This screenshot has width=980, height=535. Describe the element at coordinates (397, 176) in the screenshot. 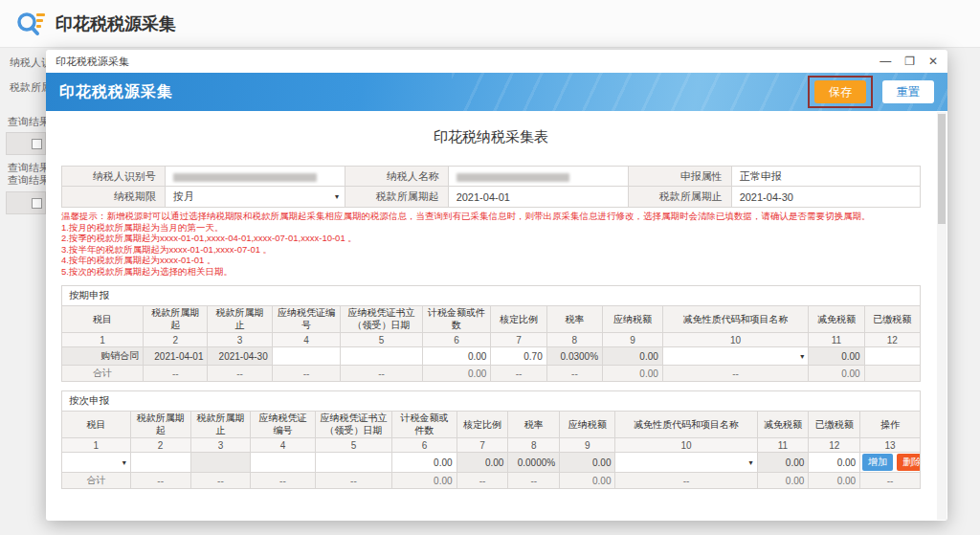

I see `taxpayer-name-label: 纳税人名称` at that location.